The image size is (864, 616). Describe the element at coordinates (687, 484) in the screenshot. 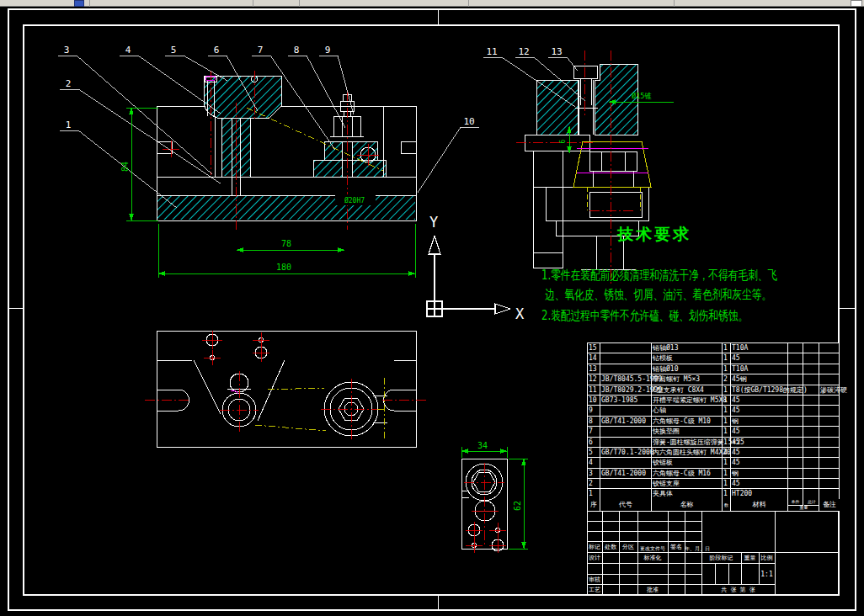

I see `bom-cell-name: 铰链支座` at that location.